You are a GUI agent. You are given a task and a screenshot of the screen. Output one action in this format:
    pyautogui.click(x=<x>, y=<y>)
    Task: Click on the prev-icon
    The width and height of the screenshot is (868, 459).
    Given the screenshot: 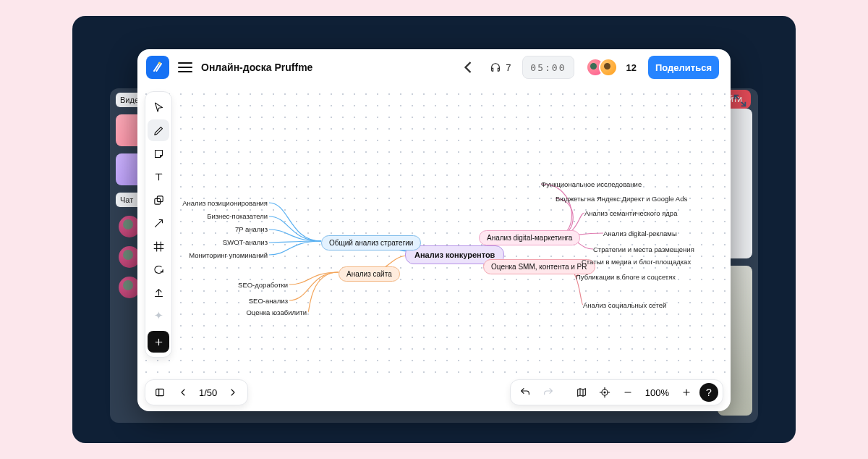 What is the action you would take?
    pyautogui.click(x=468, y=67)
    